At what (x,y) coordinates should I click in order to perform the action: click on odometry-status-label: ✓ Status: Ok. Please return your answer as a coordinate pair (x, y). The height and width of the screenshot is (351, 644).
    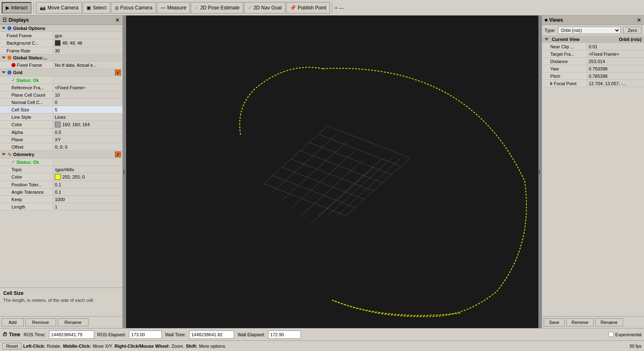
    Looking at the image, I should click on (27, 162).